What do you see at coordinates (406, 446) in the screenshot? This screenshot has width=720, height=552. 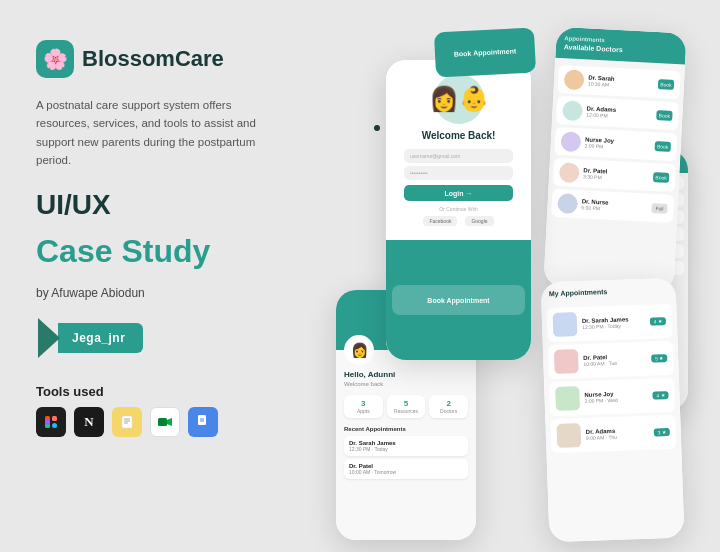 I see `recent-item-1: Dr. Sarah James 12:30 PM · Today` at bounding box center [406, 446].